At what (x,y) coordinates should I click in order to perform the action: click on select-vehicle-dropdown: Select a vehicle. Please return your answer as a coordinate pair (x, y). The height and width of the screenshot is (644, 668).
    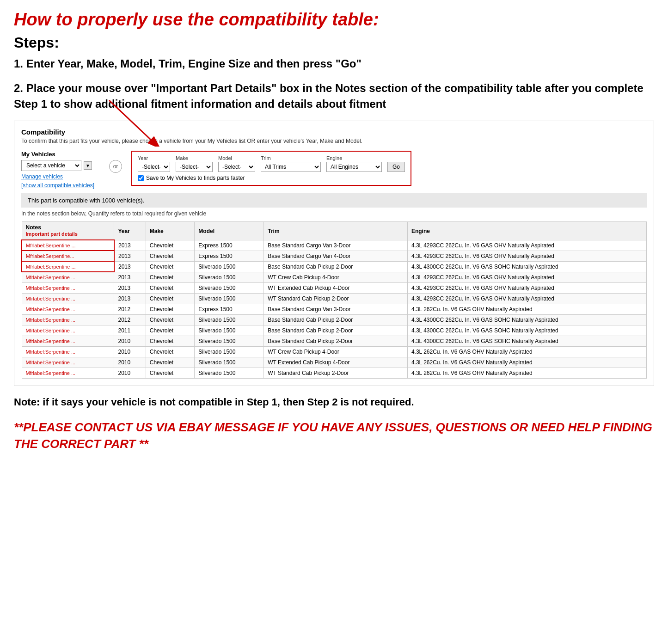
    Looking at the image, I should click on (51, 166).